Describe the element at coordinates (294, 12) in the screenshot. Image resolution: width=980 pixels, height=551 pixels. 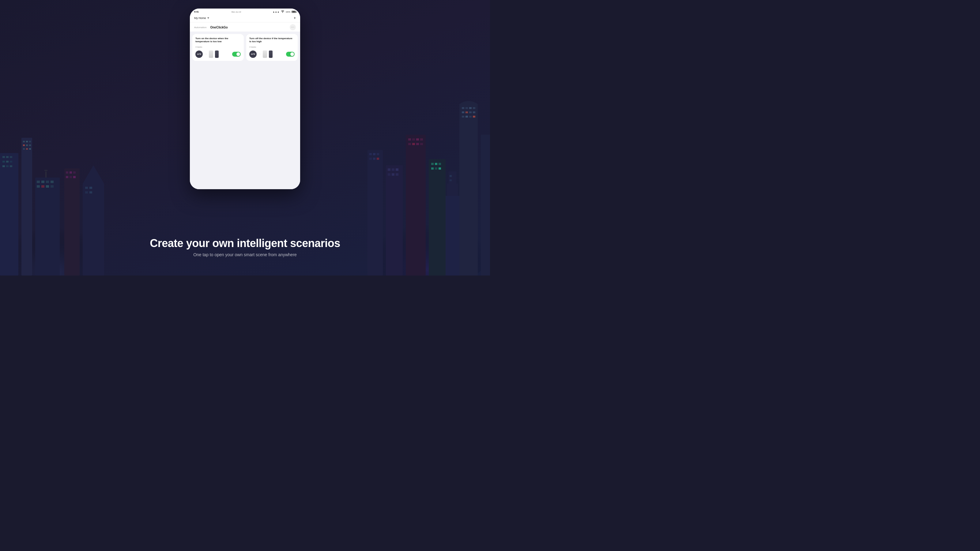
I see `battery-icon` at that location.